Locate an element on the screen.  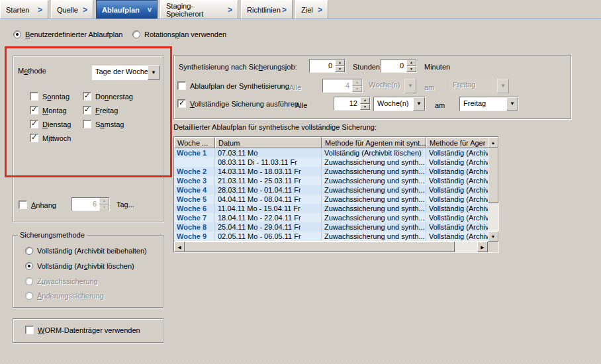
hours-spinner: 0 ▲ ▼ is located at coordinates (327, 66).